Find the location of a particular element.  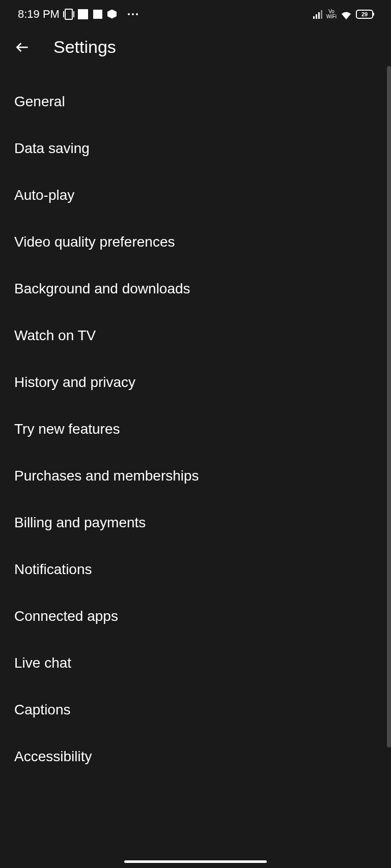

status-right: Vo WiFi 29 is located at coordinates (343, 14).